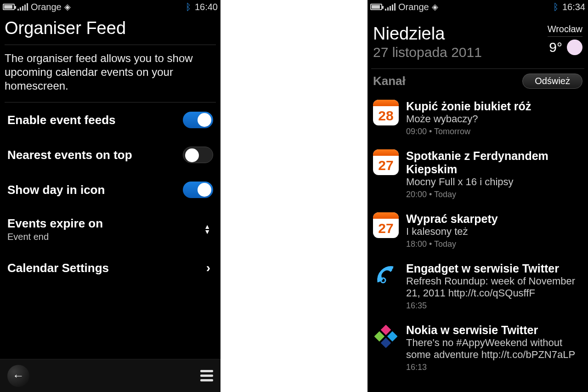  What do you see at coordinates (110, 74) in the screenshot?
I see `page-description: The organiser feed allows you to show up…` at bounding box center [110, 74].